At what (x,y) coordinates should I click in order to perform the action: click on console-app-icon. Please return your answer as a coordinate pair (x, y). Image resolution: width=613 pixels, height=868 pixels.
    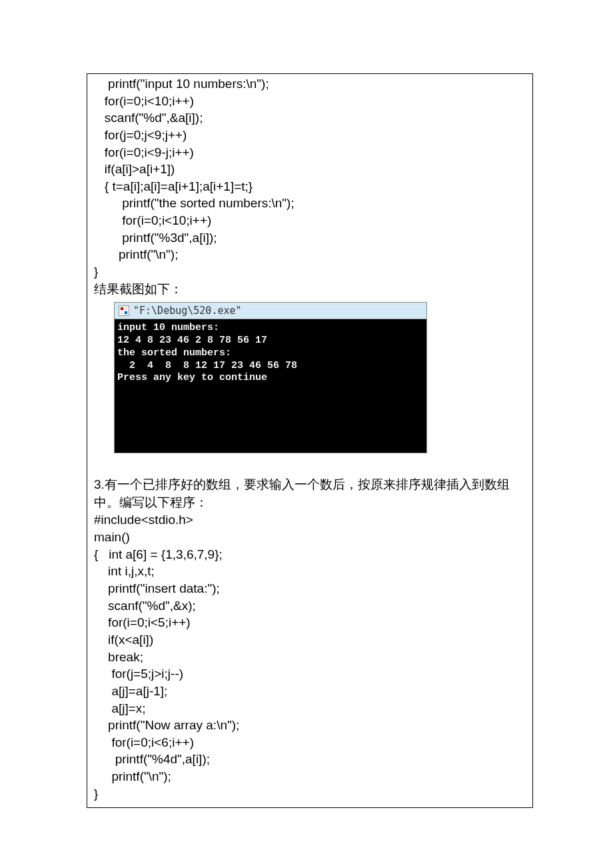
    Looking at the image, I should click on (124, 311).